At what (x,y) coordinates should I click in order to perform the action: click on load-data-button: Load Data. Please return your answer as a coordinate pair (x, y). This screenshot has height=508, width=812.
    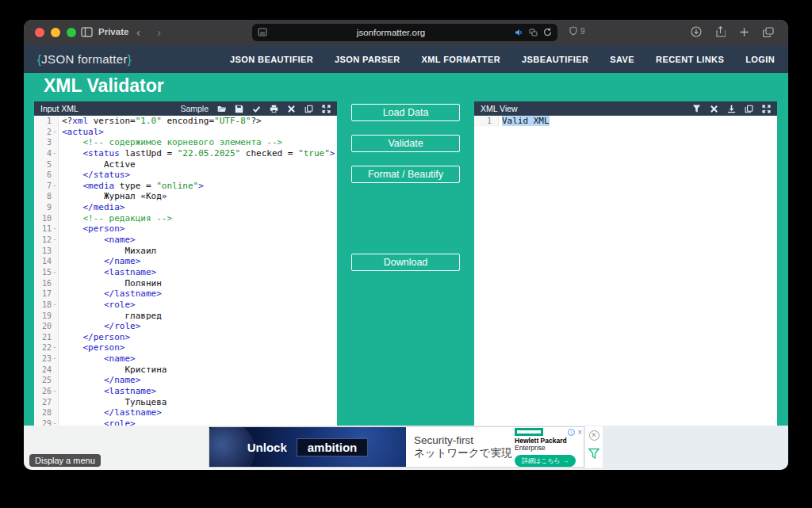
    Looking at the image, I should click on (406, 113).